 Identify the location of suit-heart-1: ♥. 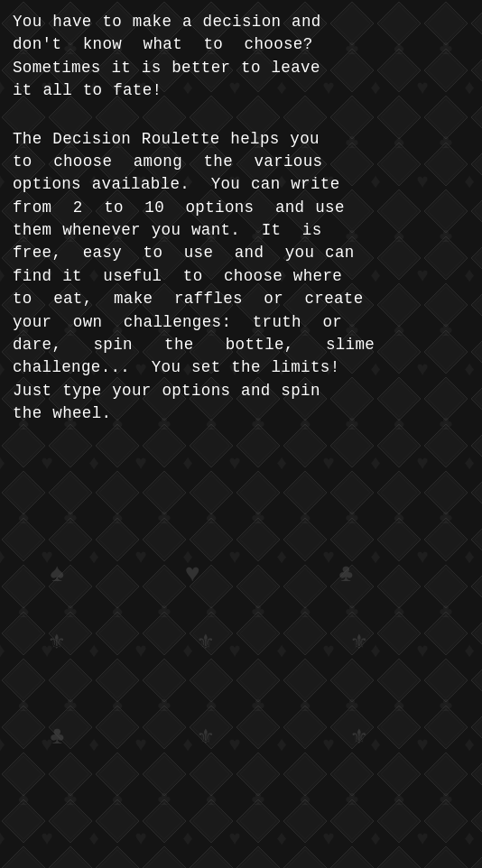
(193, 574).